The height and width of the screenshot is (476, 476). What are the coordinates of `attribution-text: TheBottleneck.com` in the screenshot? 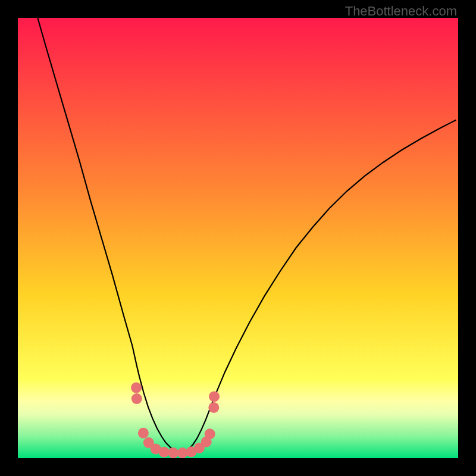 It's located at (401, 11).